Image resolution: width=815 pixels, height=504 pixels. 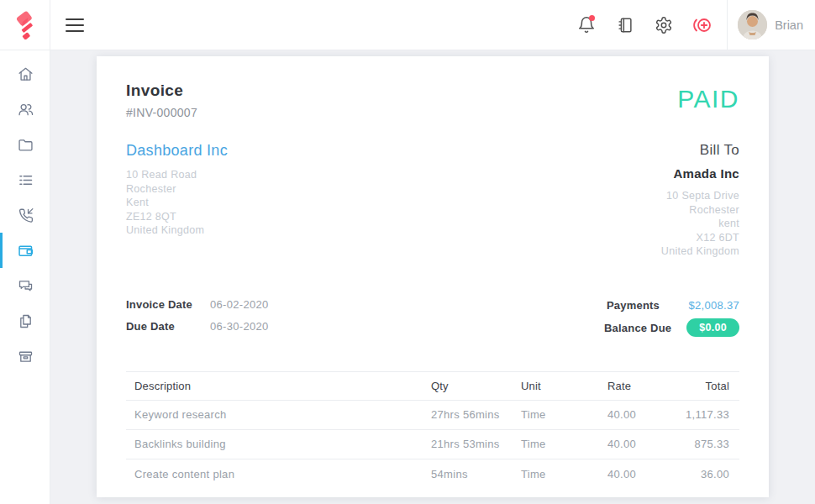 I want to click on dates-block: Invoice Date 06-02-2020 Due Date 06-30-2…, so click(x=197, y=317).